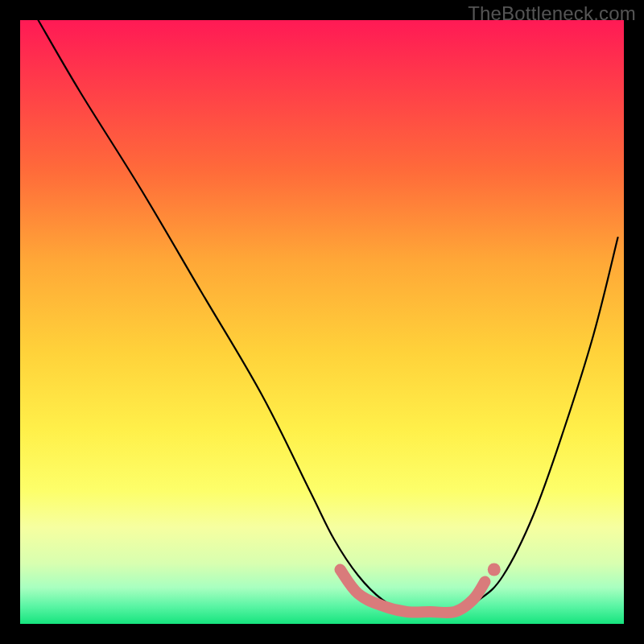  What do you see at coordinates (494, 570) in the screenshot?
I see `highlight-dot` at bounding box center [494, 570].